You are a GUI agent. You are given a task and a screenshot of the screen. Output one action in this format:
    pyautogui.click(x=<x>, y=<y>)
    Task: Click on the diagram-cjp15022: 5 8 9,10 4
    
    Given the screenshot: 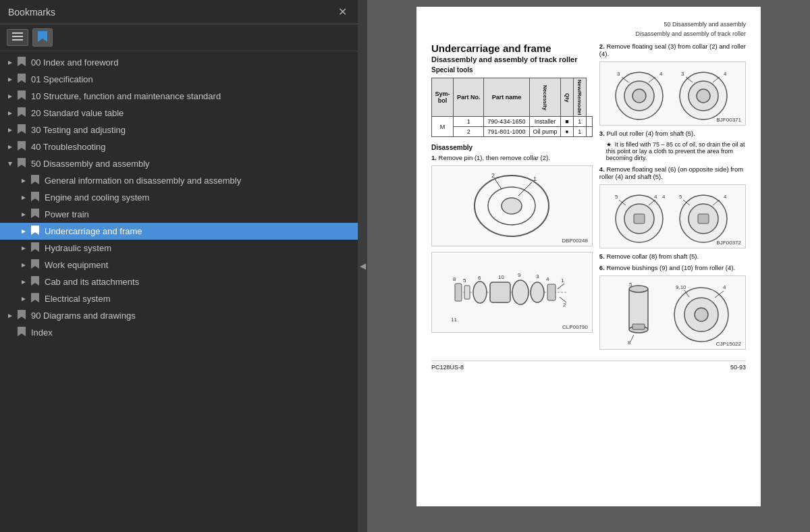 What is the action you would take?
    pyautogui.click(x=672, y=313)
    